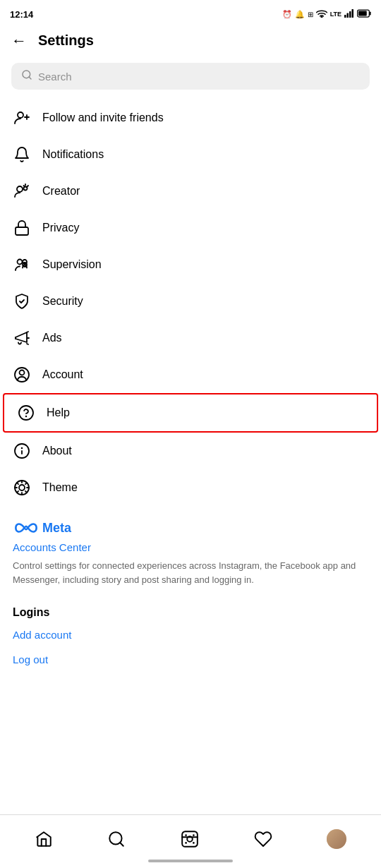 The height and width of the screenshot is (868, 381). Describe the element at coordinates (72, 265) in the screenshot. I see `supervision-label: Supervision` at that location.